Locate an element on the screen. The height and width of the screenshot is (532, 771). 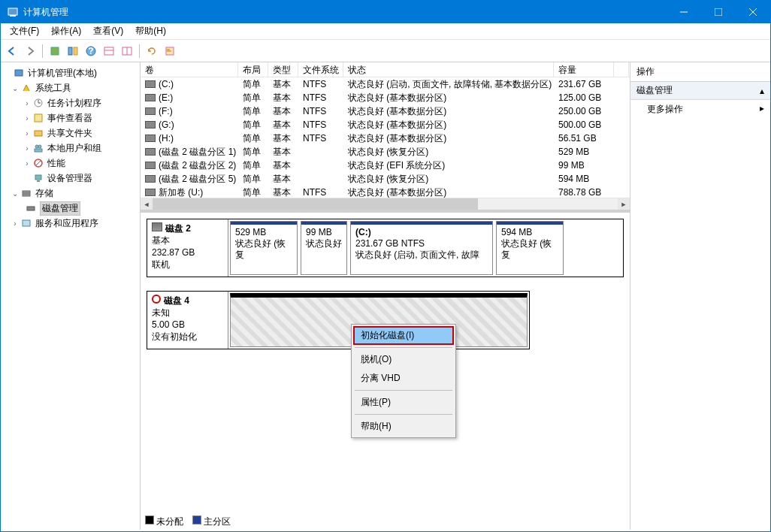
horizontal-scrollbar: ◄ ► is located at coordinates (385, 204).